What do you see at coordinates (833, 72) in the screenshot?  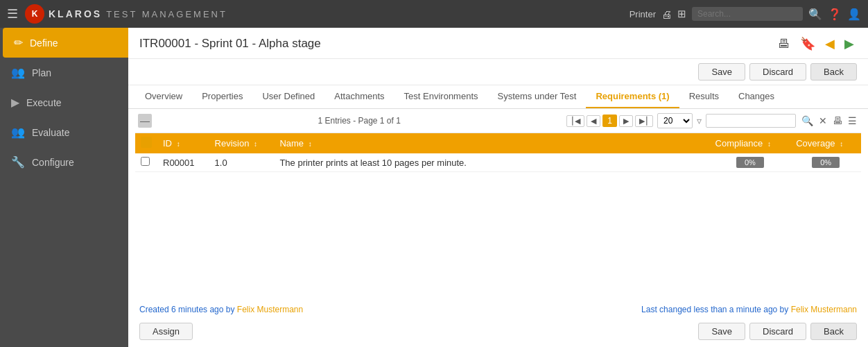 I see `top-back-button: Back` at bounding box center [833, 72].